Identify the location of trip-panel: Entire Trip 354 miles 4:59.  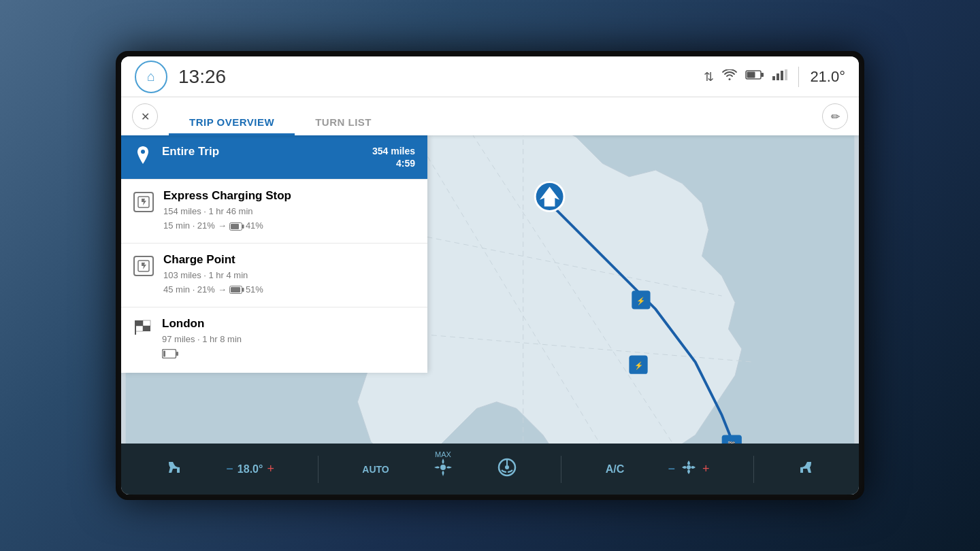
(274, 254).